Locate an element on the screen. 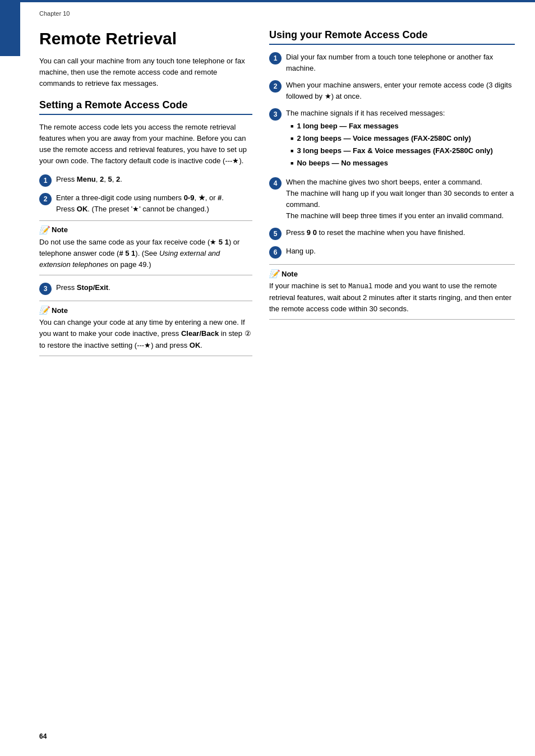 This screenshot has height=756, width=535. right-step-4-num: 4 is located at coordinates (275, 183).